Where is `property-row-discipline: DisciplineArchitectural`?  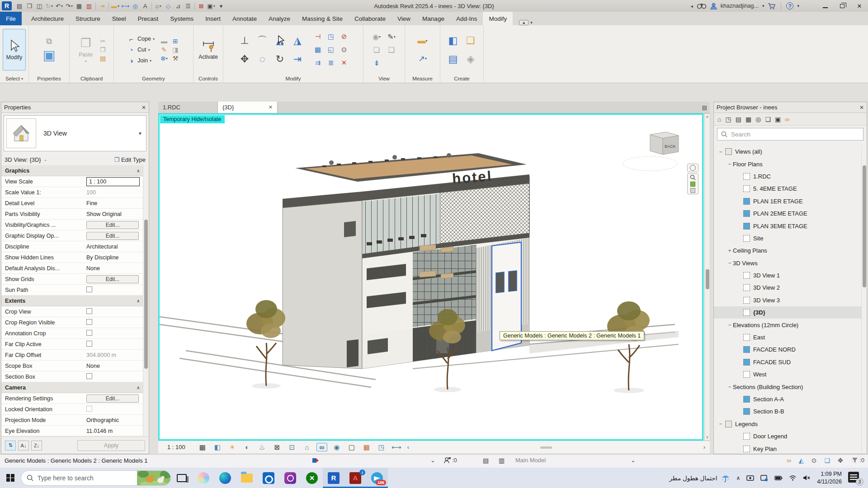
property-row-discipline: DisciplineArchitectural is located at coordinates (72, 247).